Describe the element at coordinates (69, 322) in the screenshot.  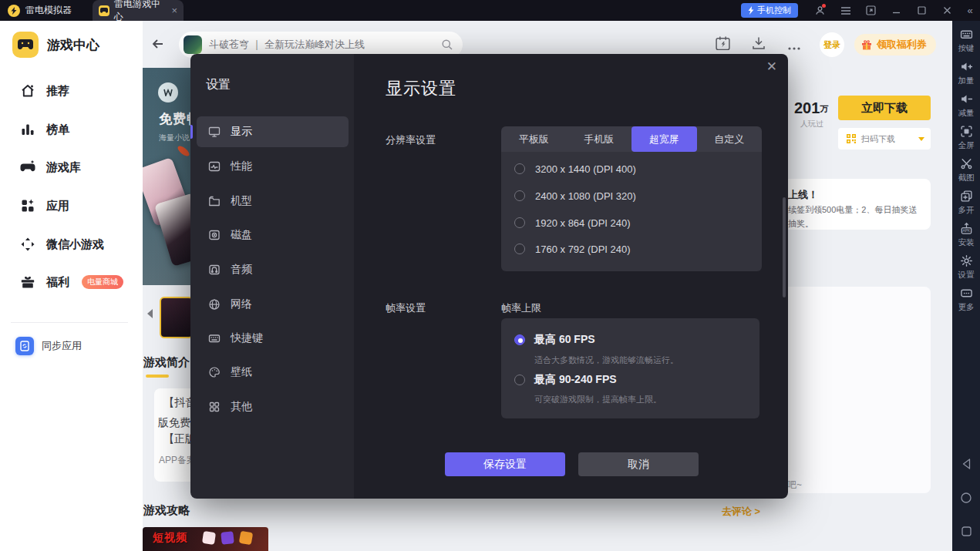
I see `sidebar-divider` at that location.